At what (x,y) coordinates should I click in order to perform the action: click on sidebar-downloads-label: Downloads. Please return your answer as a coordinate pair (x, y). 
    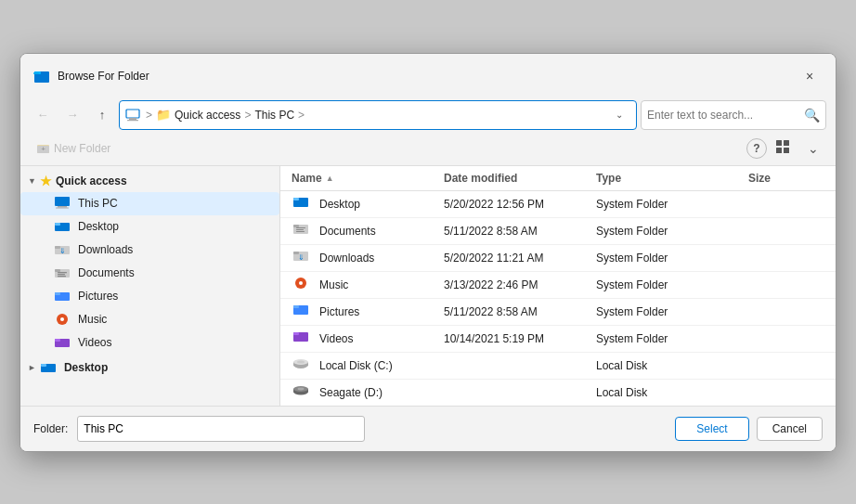
    Looking at the image, I should click on (106, 250).